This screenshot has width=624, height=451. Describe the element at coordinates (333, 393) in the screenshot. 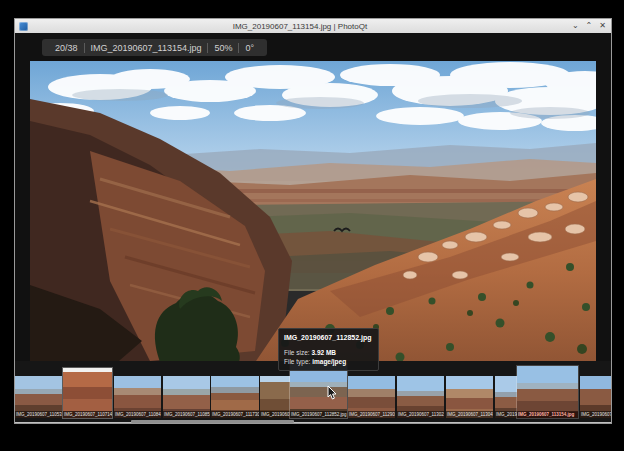

I see `mouse-cursor-icon` at that location.